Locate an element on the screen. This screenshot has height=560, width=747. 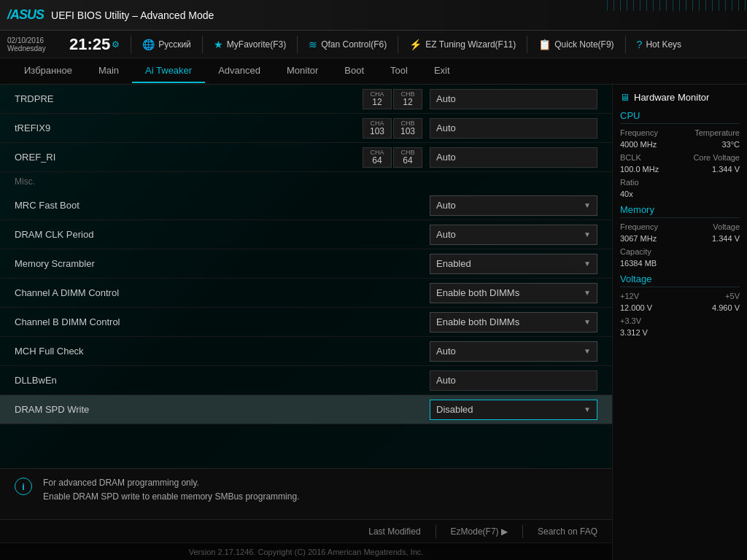
cpu-bclk-voltage-labels: BCLK Core Voltage is located at coordinates (680, 158).